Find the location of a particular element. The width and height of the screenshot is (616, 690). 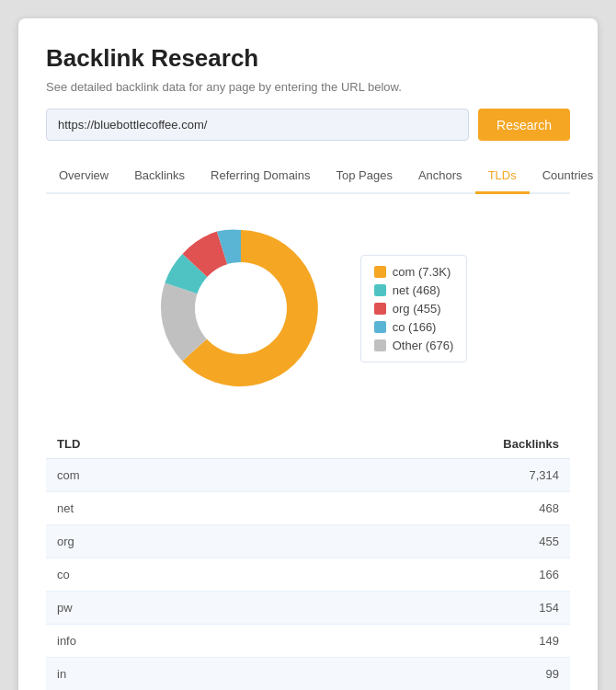

tld-cell: pw is located at coordinates (298, 607).